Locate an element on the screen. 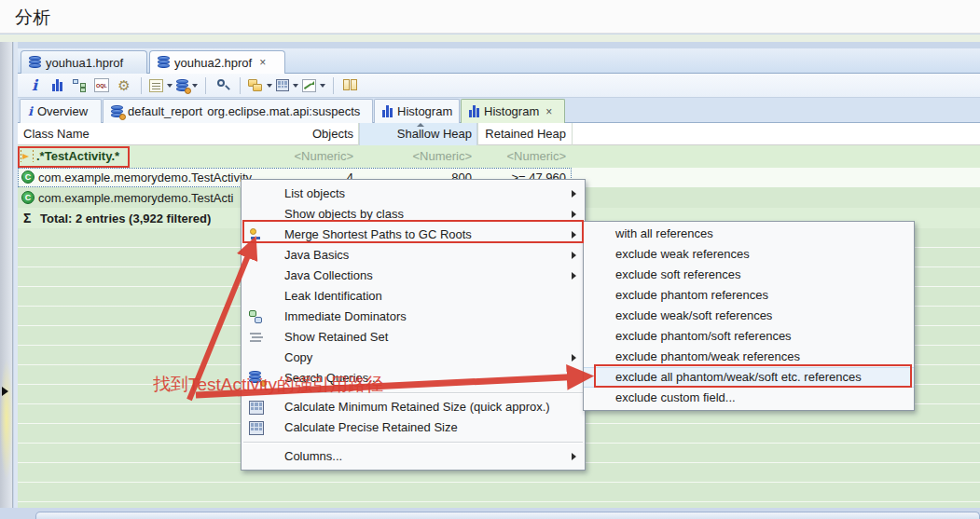 This screenshot has height=519, width=980. submenu-item-exclude-all-etc: exclude all phantom/weak/soft etc. refer… is located at coordinates (749, 377).